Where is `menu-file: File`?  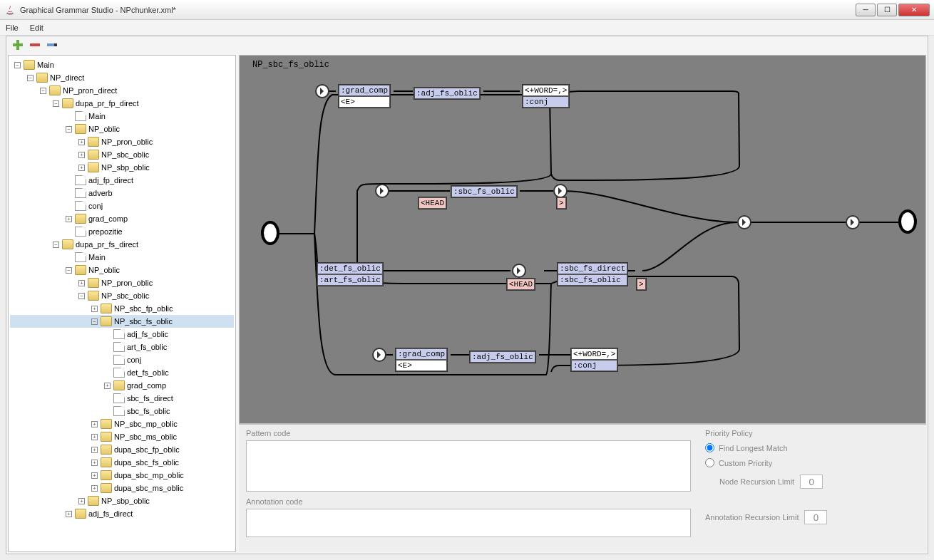
menu-file: File is located at coordinates (12, 28).